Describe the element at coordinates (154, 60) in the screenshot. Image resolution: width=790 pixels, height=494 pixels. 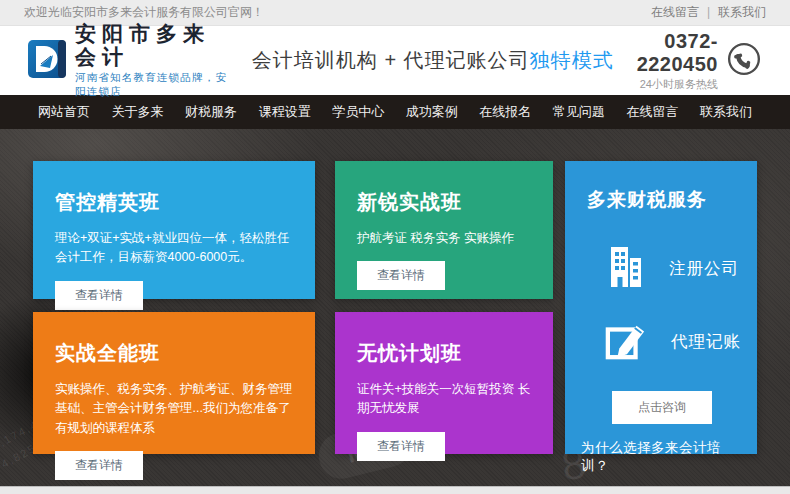
I see `logo-text: 安阳市多来会计 河南省知名教育连锁品牌，安阳连锁店` at that location.